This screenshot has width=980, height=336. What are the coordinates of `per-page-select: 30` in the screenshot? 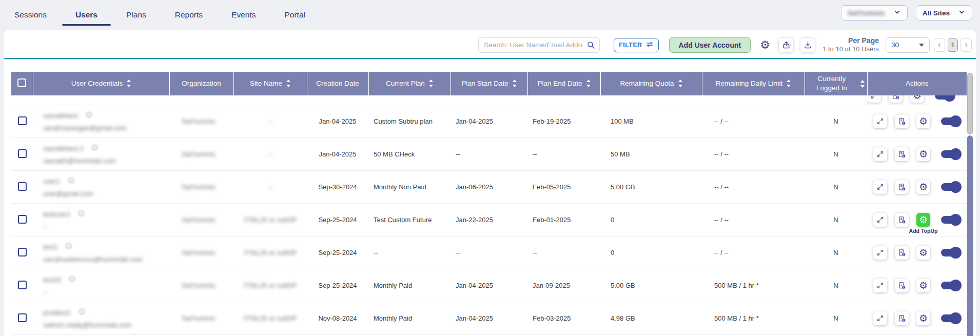 It's located at (908, 45).